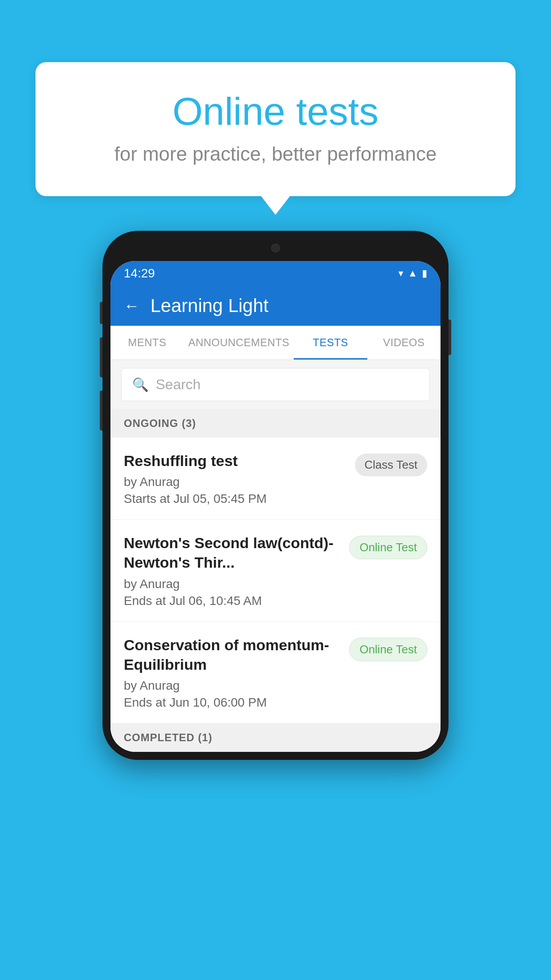  Describe the element at coordinates (276, 154) in the screenshot. I see `bubble-subtitle: for more practice, better performance` at that location.